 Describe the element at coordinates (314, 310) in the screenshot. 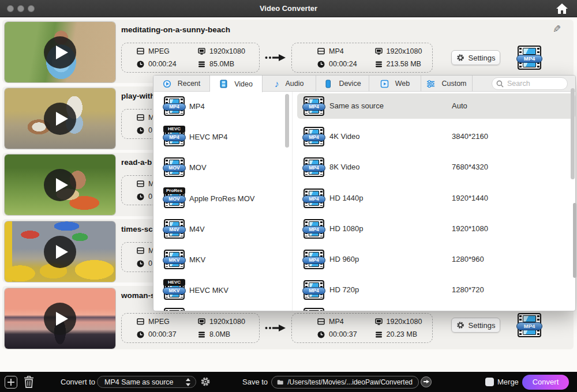

I see `preset-item-partial` at that location.